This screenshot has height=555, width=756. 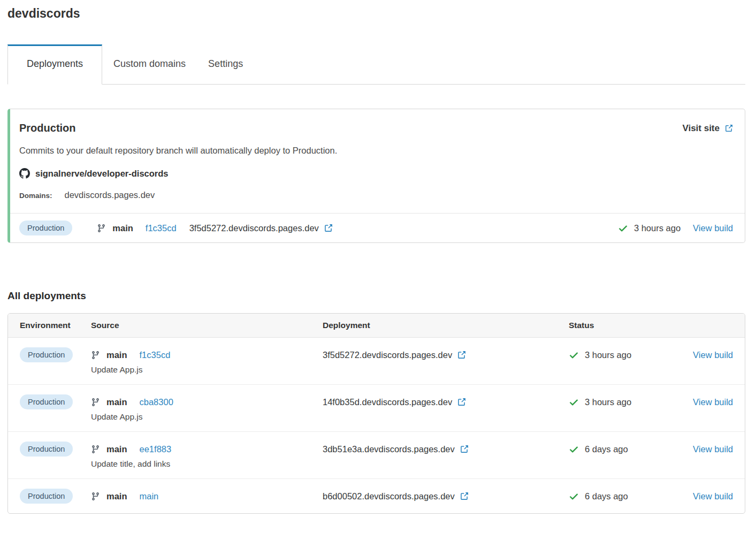 I want to click on deployment-url-link: 3db51e3a.devdiscords.pages.dev, so click(x=396, y=450).